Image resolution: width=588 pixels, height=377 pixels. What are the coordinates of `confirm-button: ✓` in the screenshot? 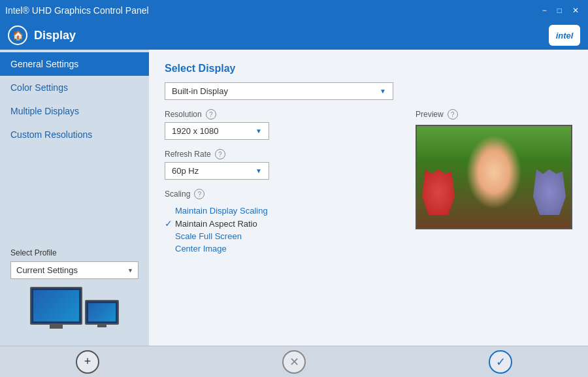 It's located at (500, 362).